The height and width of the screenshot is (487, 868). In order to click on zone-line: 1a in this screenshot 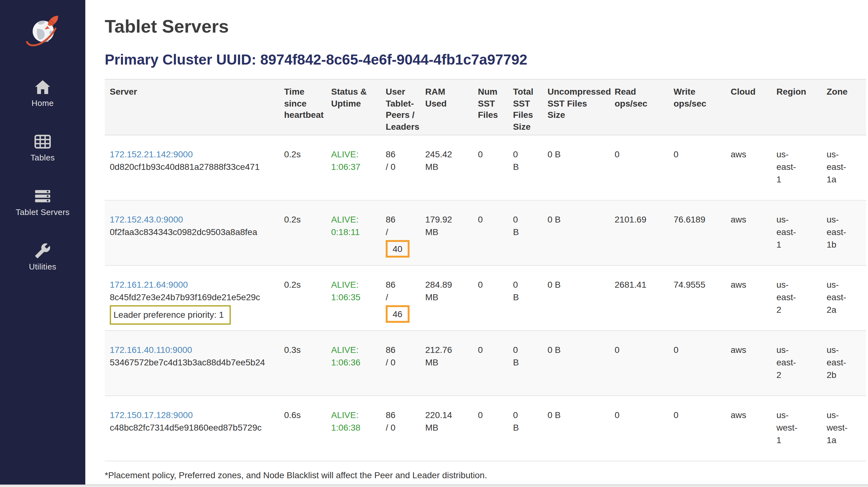, I will do `click(832, 440)`.